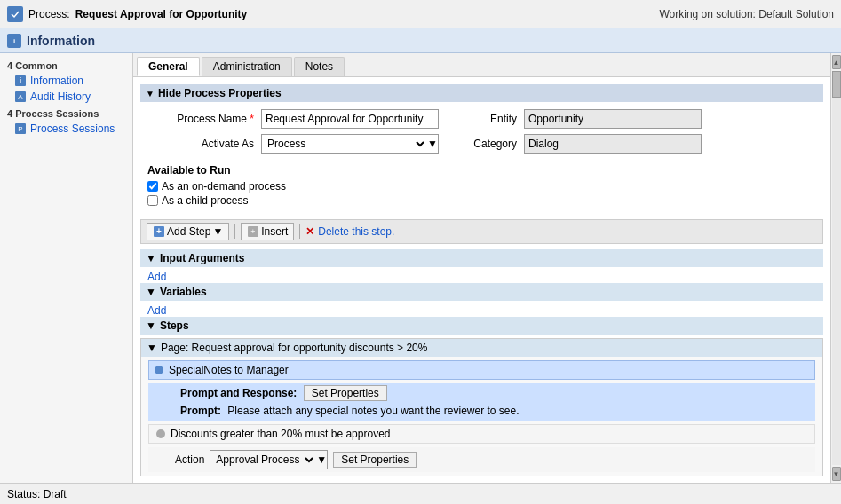 This screenshot has height=504, width=841. What do you see at coordinates (837, 84) in the screenshot?
I see `scrollbar-thumb` at bounding box center [837, 84].